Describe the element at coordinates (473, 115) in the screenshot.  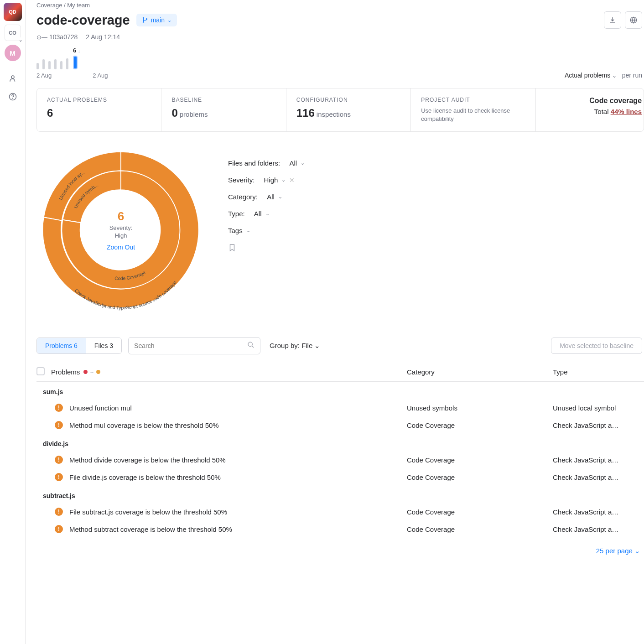
I see `card-desc: Use license audit to check license compa…` at that location.